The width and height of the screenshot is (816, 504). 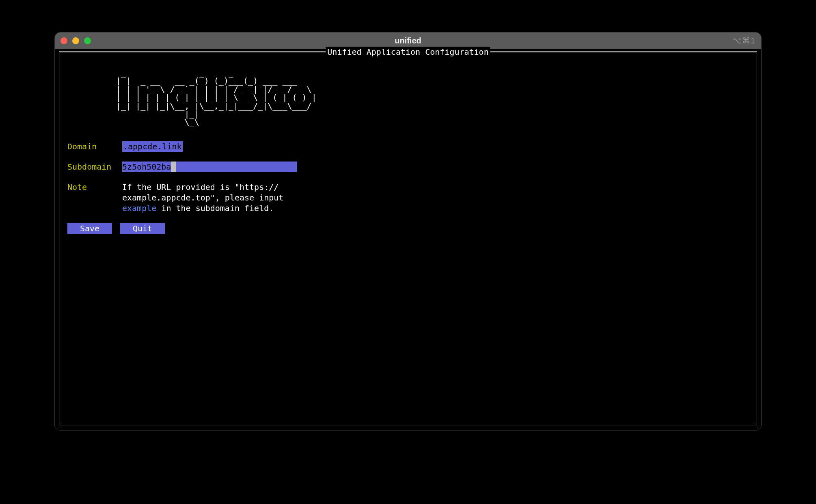 What do you see at coordinates (408, 52) in the screenshot?
I see `frame-title: Unified Application Configuration` at bounding box center [408, 52].